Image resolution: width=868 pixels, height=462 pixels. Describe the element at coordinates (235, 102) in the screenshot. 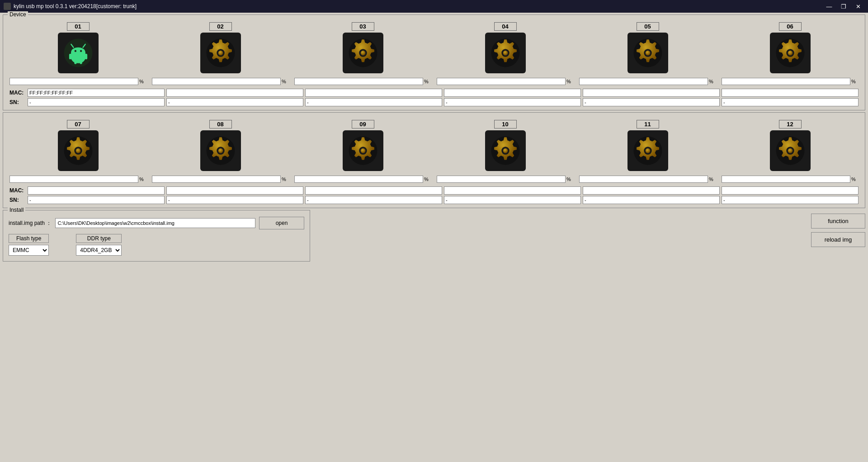

I see `sn-field-02: -` at that location.